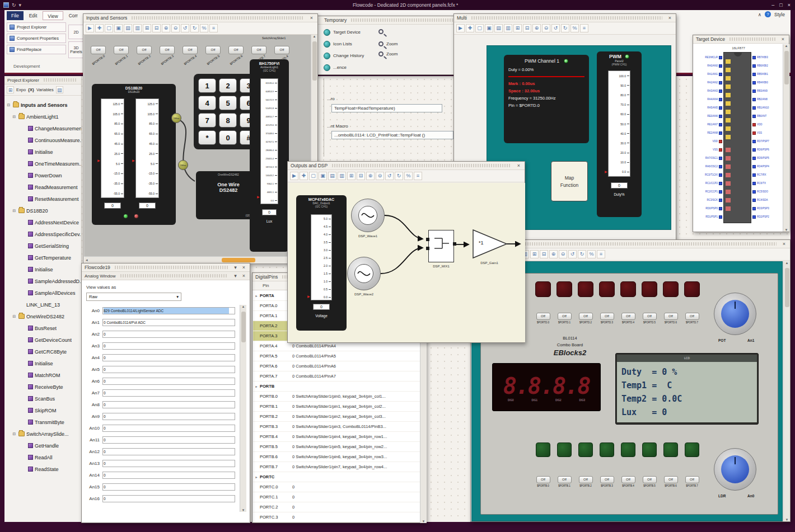  What do you see at coordinates (15, 16) in the screenshot?
I see `ribbon-tab: File` at bounding box center [15, 16].